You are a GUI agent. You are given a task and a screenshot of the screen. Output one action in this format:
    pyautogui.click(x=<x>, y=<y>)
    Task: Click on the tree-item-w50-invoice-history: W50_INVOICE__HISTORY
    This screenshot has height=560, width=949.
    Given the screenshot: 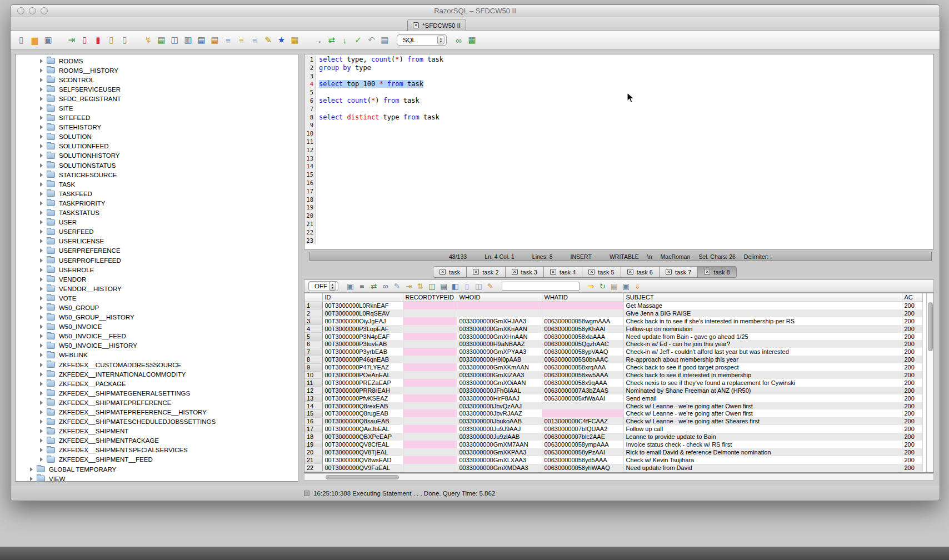 What is the action you would take?
    pyautogui.click(x=157, y=346)
    